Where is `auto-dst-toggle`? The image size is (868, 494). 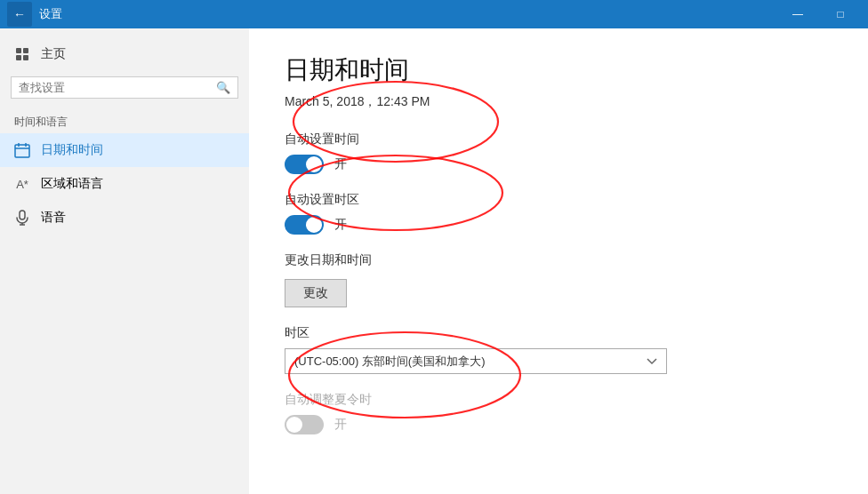 auto-dst-toggle is located at coordinates (304, 425).